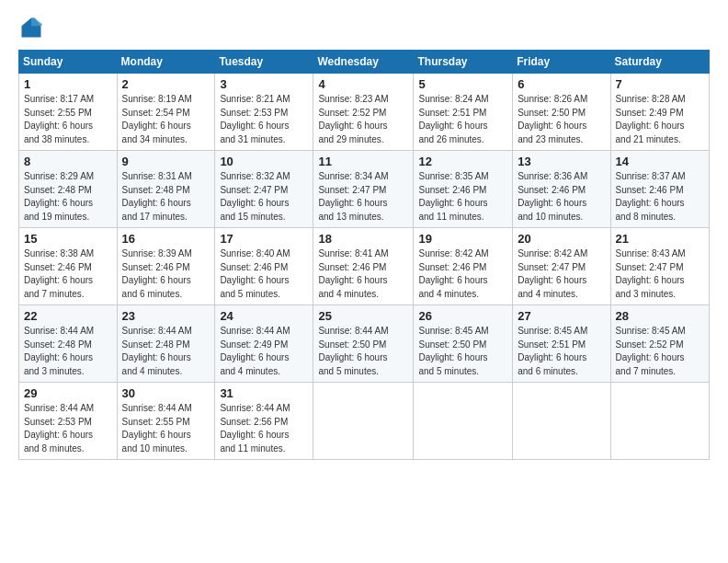 The height and width of the screenshot is (563, 728). I want to click on day-info-line: Sunrise: 8:17 AM, so click(68, 99).